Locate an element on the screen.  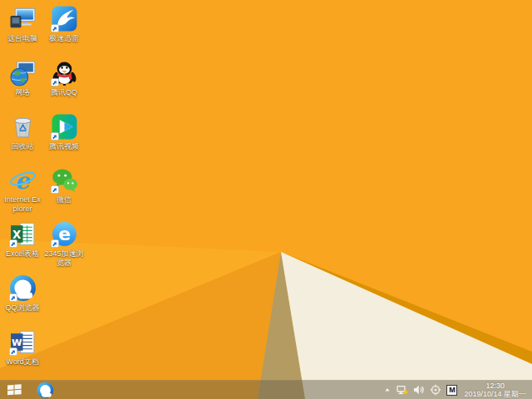
network-status-icon is located at coordinates (402, 390).